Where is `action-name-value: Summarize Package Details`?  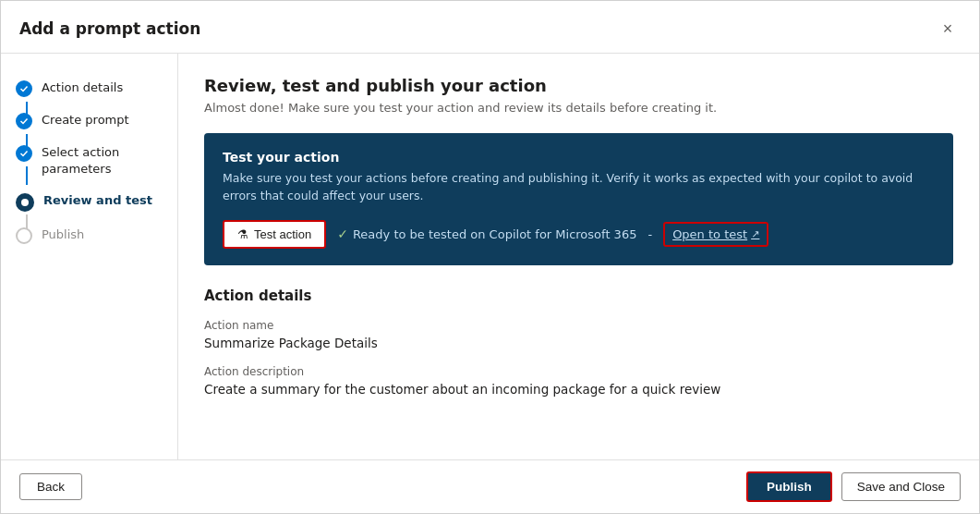
action-name-value: Summarize Package Details is located at coordinates (578, 343).